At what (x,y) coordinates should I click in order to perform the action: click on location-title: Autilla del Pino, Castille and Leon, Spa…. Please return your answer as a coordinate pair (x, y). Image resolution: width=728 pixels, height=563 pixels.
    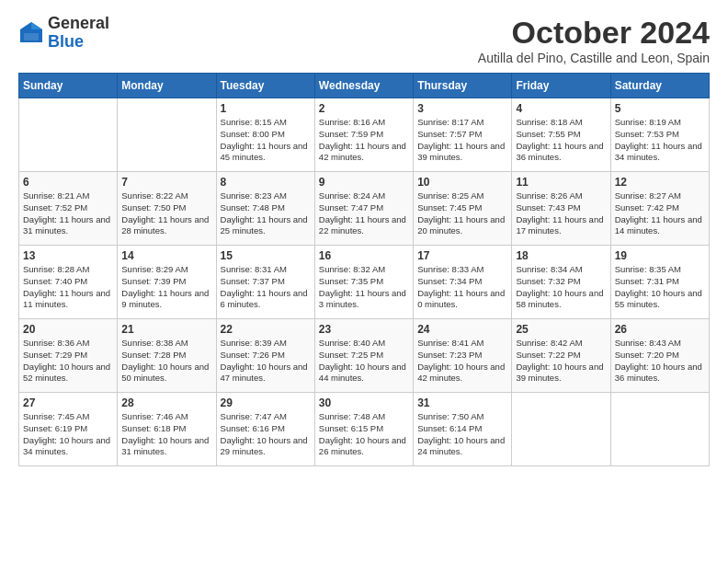
    Looking at the image, I should click on (594, 58).